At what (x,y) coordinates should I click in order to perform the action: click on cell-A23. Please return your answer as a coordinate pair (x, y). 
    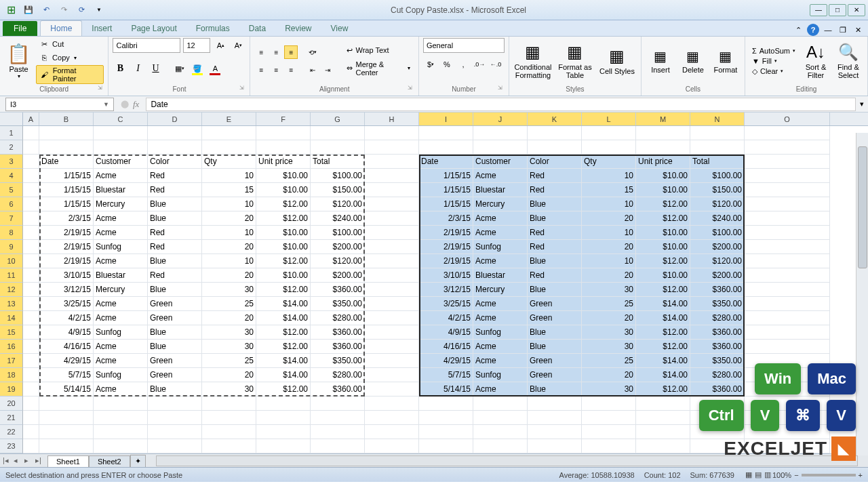
    Looking at the image, I should click on (31, 446).